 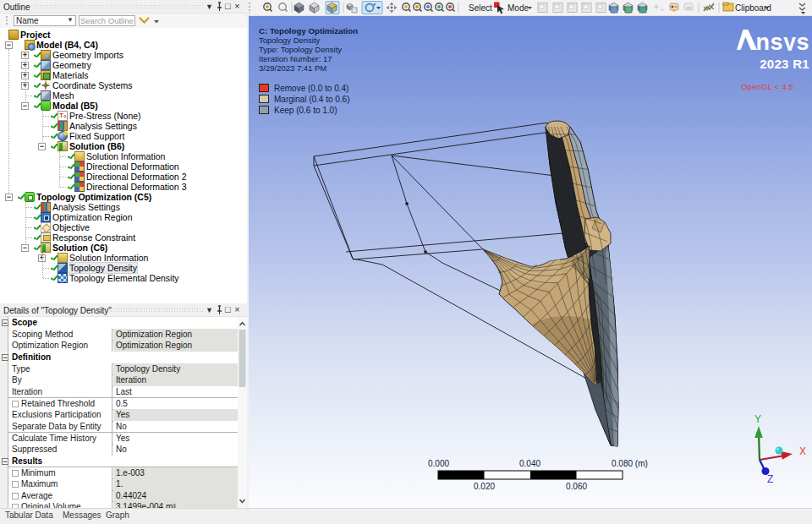 What do you see at coordinates (518, 8) in the screenshot?
I see `svg-text: Mode` at bounding box center [518, 8].